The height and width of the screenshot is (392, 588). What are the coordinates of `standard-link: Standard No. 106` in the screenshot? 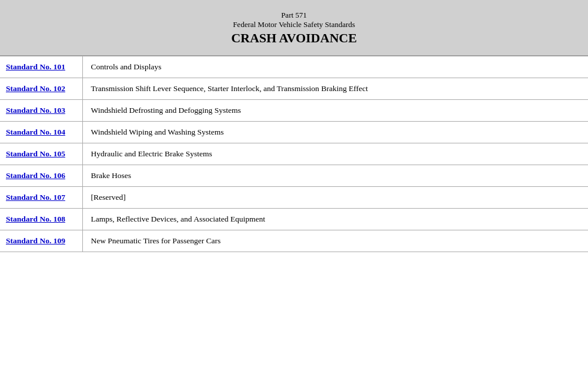 It's located at (35, 175).